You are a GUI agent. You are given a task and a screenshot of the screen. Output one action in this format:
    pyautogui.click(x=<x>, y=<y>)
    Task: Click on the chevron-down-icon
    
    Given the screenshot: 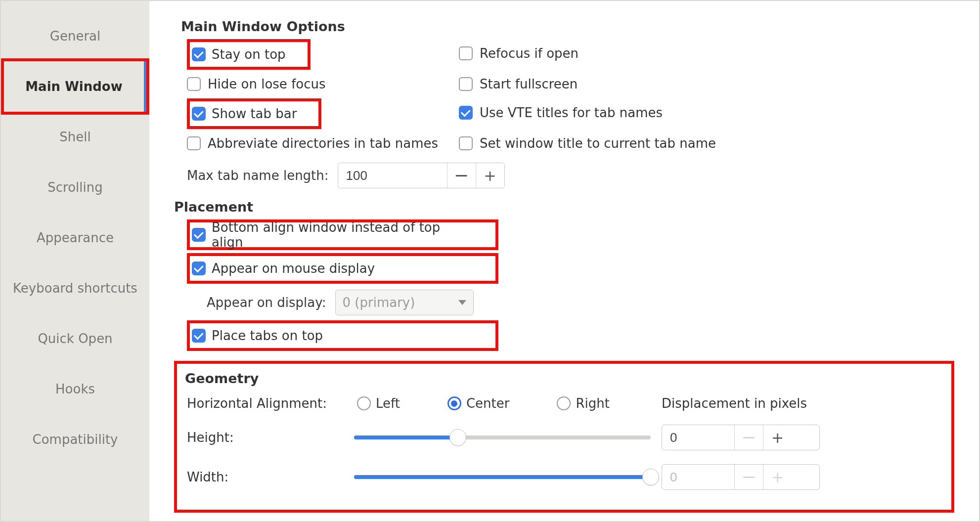 What is the action you would take?
    pyautogui.click(x=462, y=303)
    